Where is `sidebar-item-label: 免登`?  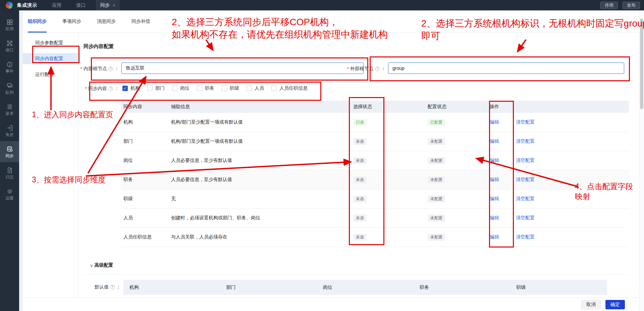
sidebar-item-label: 免登 is located at coordinates (10, 135).